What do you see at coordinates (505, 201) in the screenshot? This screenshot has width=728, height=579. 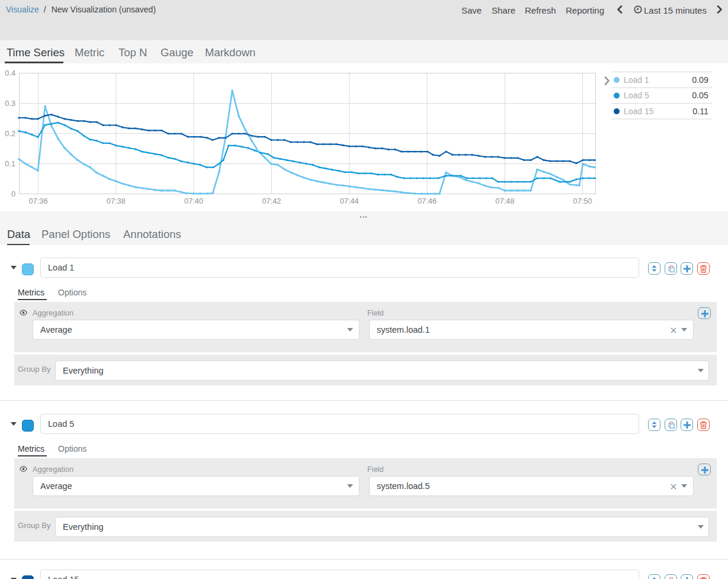 I see `svg-text: 07:48` at bounding box center [505, 201].